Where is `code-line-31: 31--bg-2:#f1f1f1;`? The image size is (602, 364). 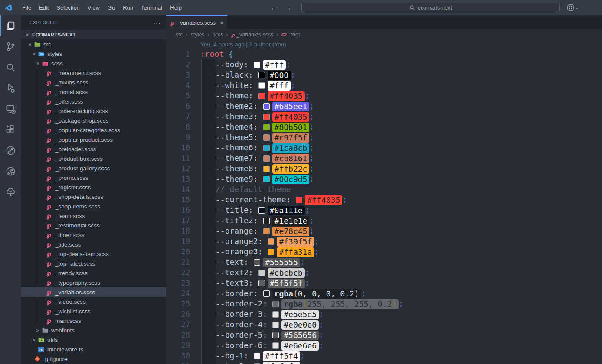
code-line-31: 31--bg-2:#f1f1f1; is located at coordinates (384, 362).